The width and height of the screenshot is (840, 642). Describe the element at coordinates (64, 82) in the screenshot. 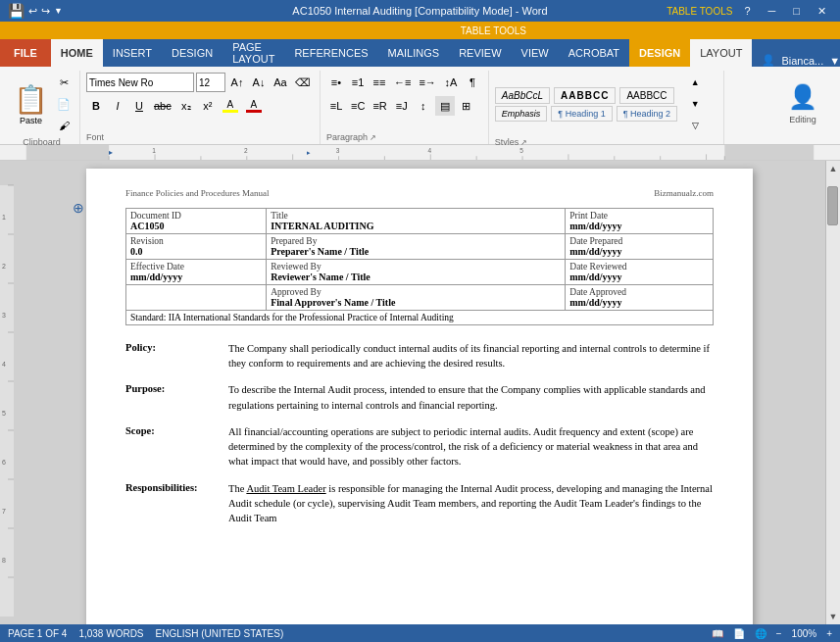

I see `cut-button: ✂` at that location.